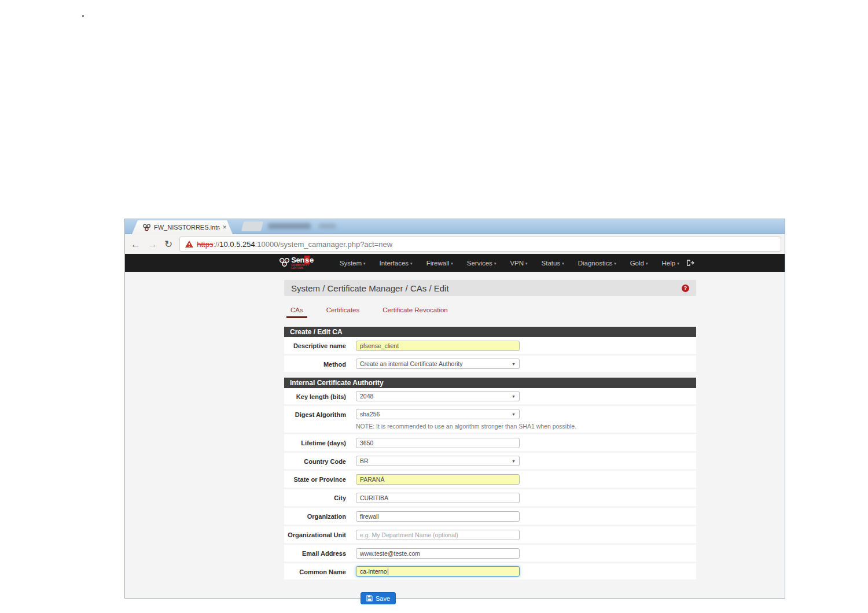 This screenshot has height=613, width=868. Describe the element at coordinates (315, 497) in the screenshot. I see `field-label: City` at that location.